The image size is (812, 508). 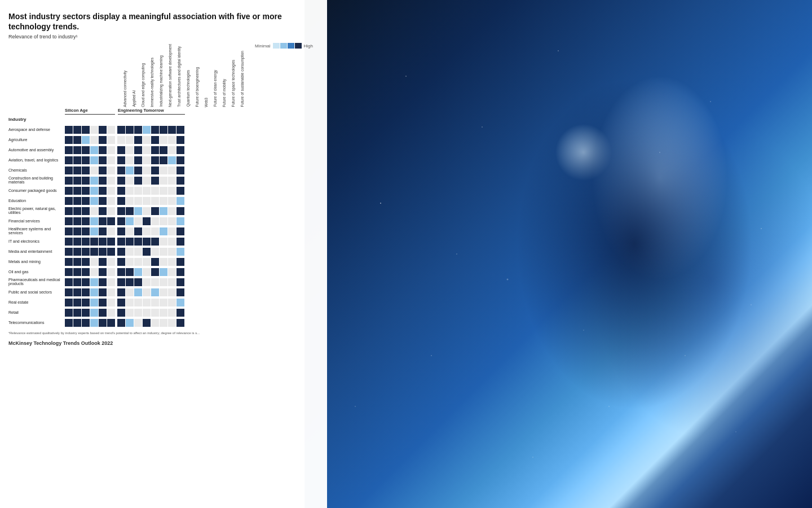 I want to click on page-title: Most industry sectors display a meaningf…, so click(x=164, y=21).